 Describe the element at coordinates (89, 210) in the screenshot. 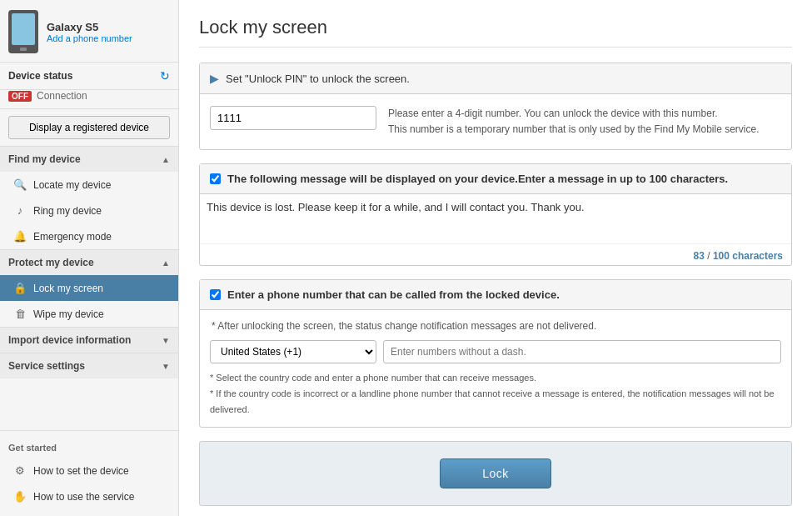

I see `sidebar-item-ring: ♪ Ring my device` at that location.